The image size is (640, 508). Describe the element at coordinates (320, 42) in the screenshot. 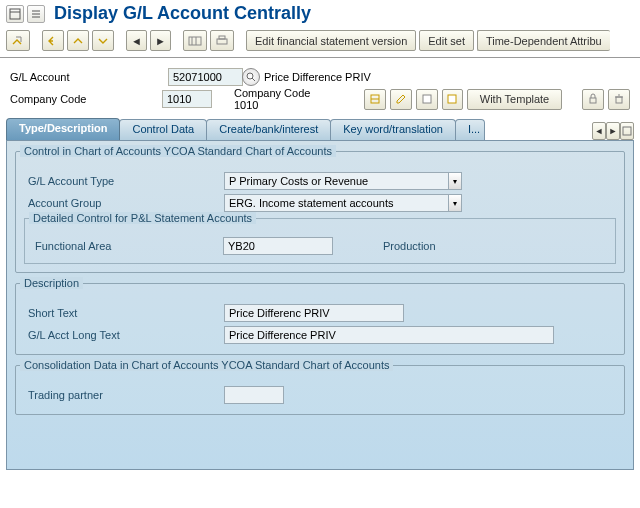

I see `app-toolbar: ◄ ► Edit financial statement version Edi…` at that location.